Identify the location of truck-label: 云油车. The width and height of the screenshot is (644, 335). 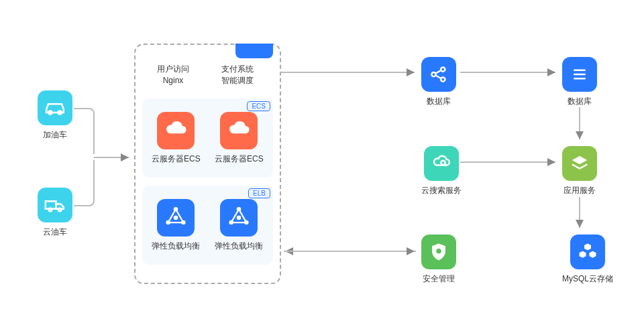
(55, 232).